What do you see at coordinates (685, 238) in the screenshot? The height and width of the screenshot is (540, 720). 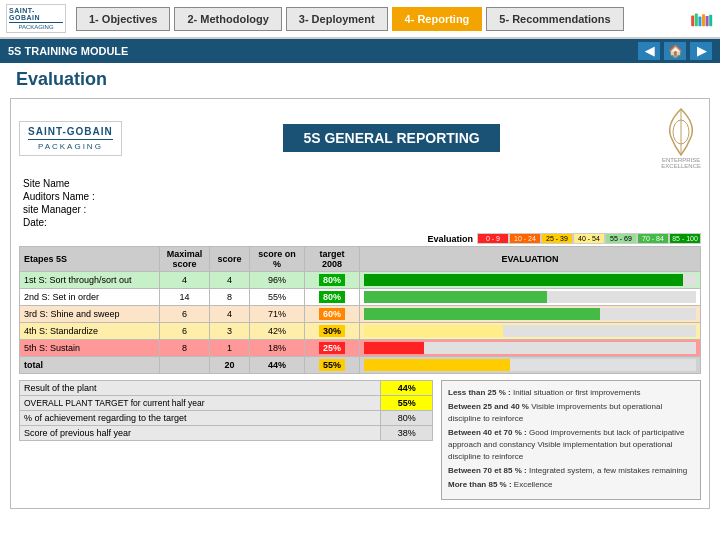 I see `range-85-100: 85 - 100` at bounding box center [685, 238].